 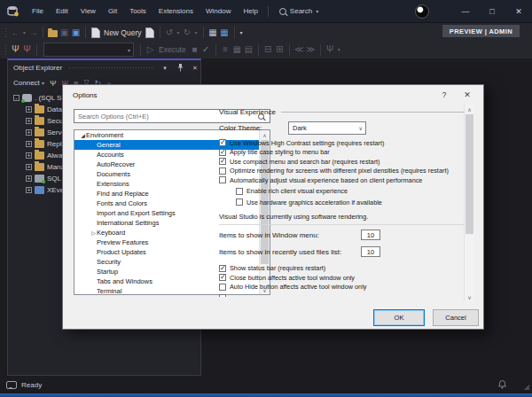 I want to click on dialog-close-button: ✕, so click(x=467, y=94).